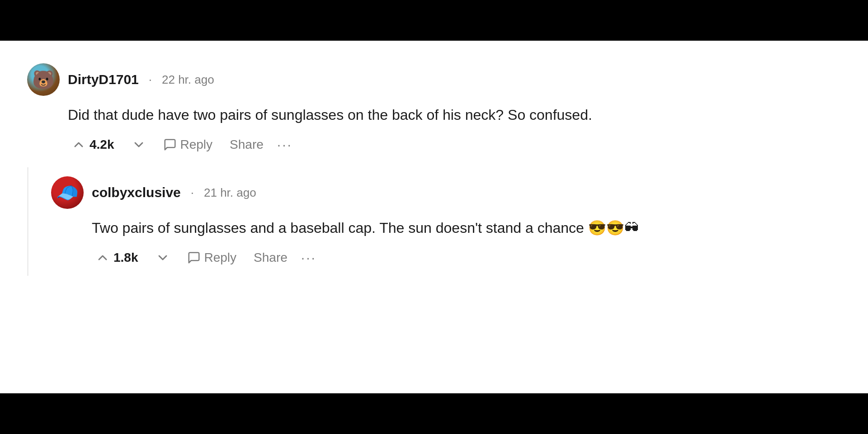 The width and height of the screenshot is (868, 434). I want to click on share-button-1: Share, so click(247, 145).